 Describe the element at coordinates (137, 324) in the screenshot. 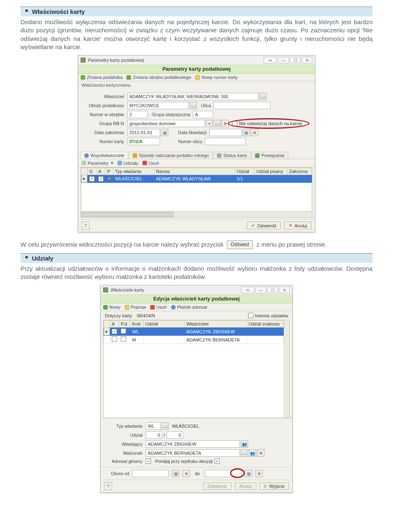

I see `col-kod: Kod` at that location.